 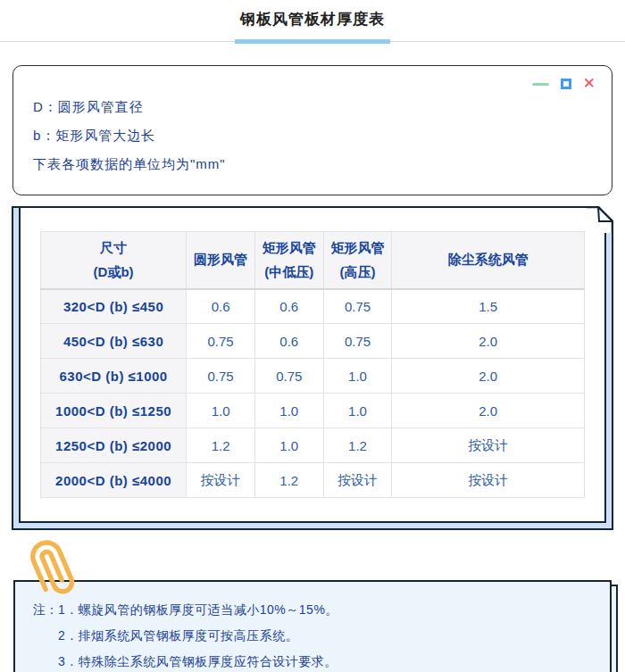 I want to click on table-row: 450<D (b) ≤630 0.75 0.6 0.75 2.0, so click(x=312, y=341).